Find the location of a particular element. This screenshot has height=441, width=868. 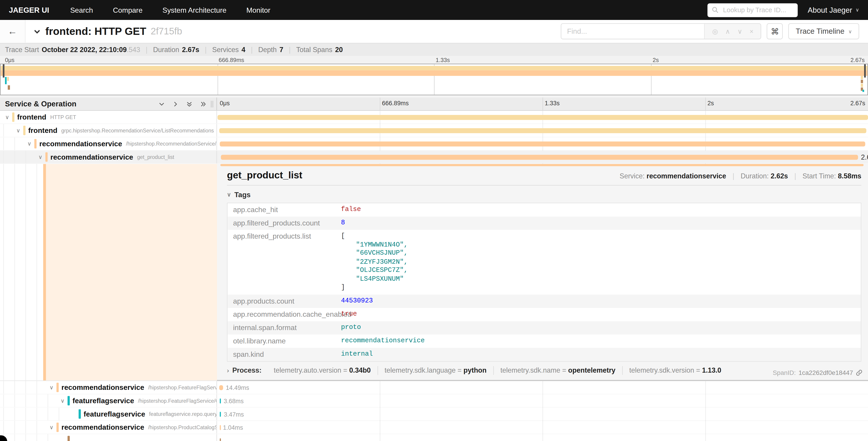

span-timeline-cell: 3.68ms is located at coordinates (542, 401).